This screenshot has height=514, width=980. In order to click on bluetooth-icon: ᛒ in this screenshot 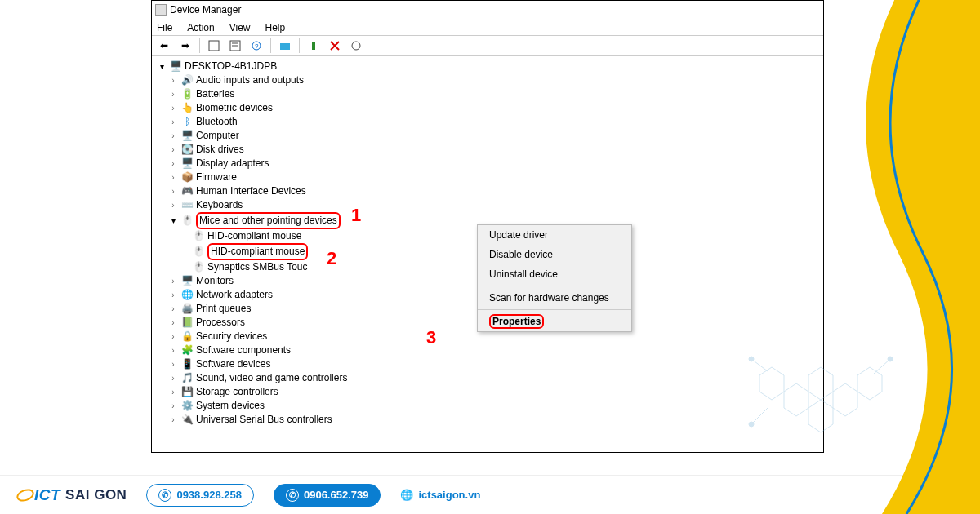, I will do `click(187, 122)`.